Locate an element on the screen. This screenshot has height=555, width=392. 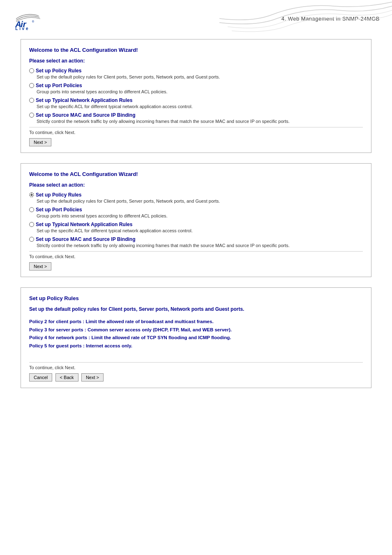
policy-panel-desc: Set up the default policy rules for Clie… is located at coordinates (196, 309).